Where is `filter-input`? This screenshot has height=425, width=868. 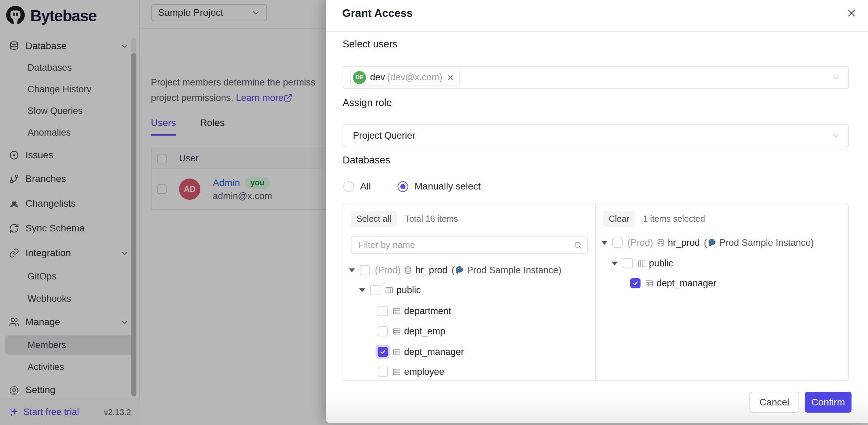 filter-input is located at coordinates (469, 245).